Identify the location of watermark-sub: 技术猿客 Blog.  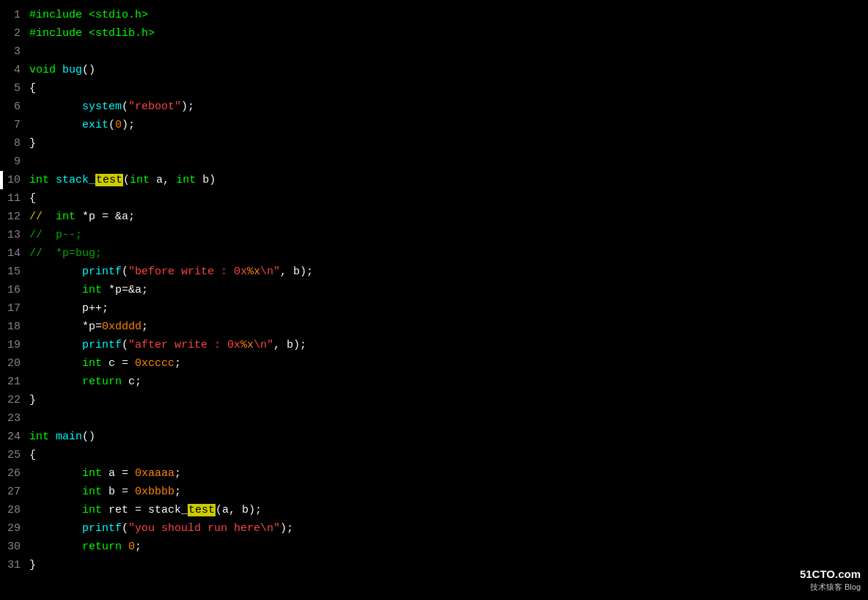
(830, 587).